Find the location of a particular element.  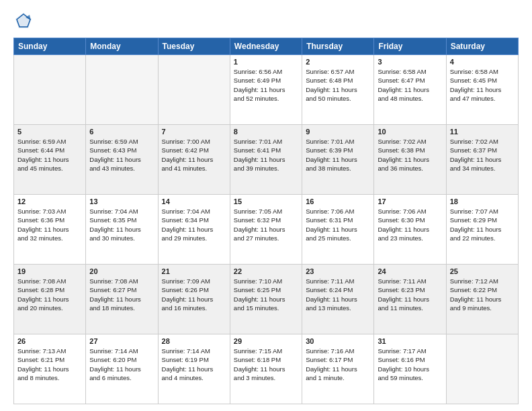

day-info: Sunrise: 7:04 AM Sunset: 6:34 PM Dayligh… is located at coordinates (194, 224).